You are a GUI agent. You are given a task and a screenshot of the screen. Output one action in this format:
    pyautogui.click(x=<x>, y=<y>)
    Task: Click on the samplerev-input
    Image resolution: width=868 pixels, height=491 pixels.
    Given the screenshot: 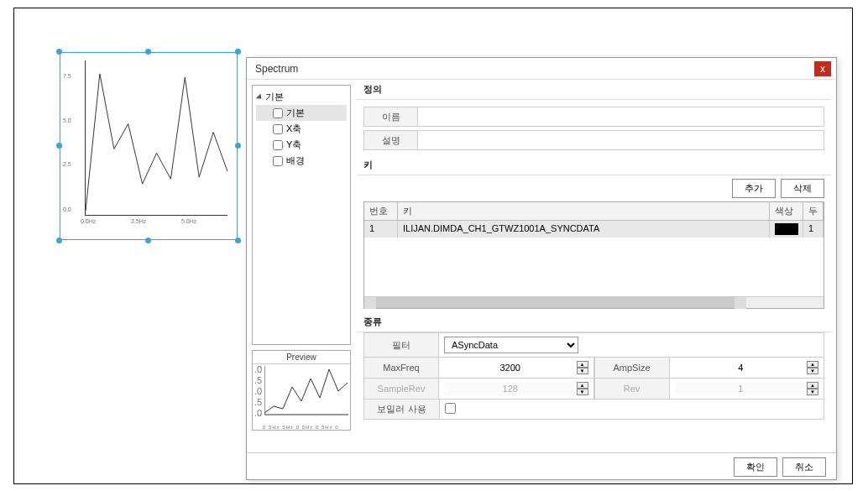 What is the action you would take?
    pyautogui.click(x=510, y=389)
    